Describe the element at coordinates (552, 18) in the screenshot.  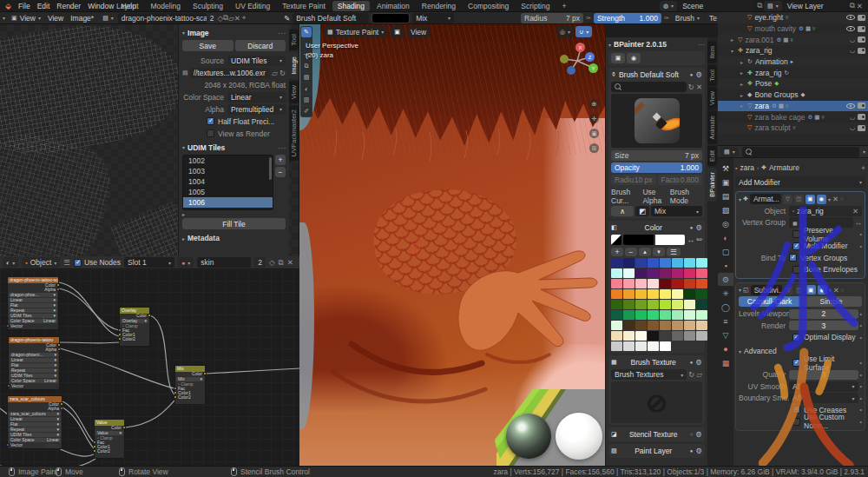
I see `radius-slider: Radius7 px` at that location.